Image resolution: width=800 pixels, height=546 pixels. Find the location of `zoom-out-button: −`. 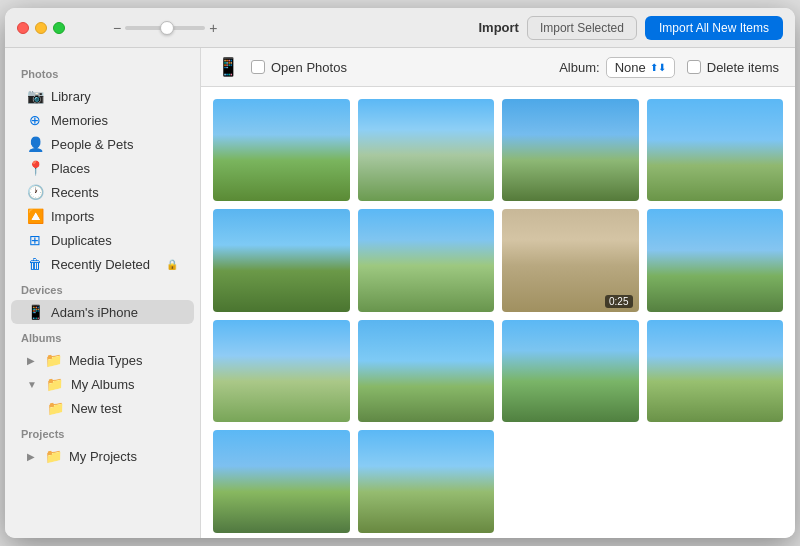

zoom-out-button: − is located at coordinates (117, 28).